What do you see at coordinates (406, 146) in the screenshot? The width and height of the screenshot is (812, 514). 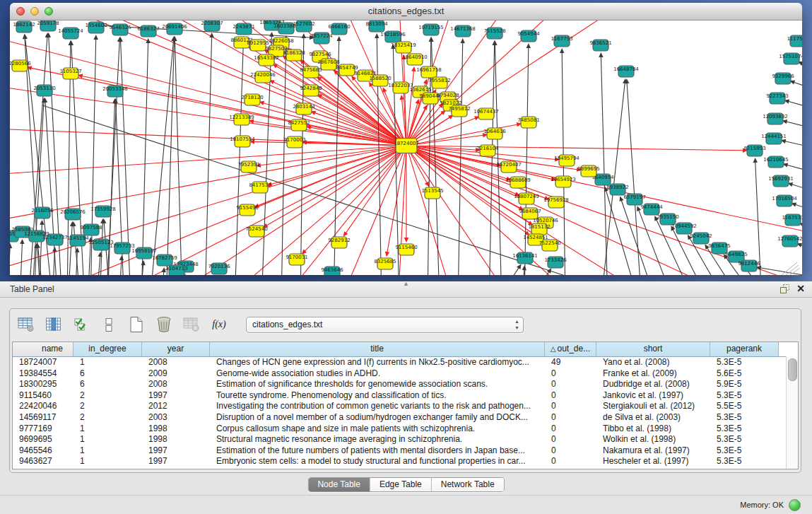 I see `network-hub-node: 18724007` at bounding box center [406, 146].